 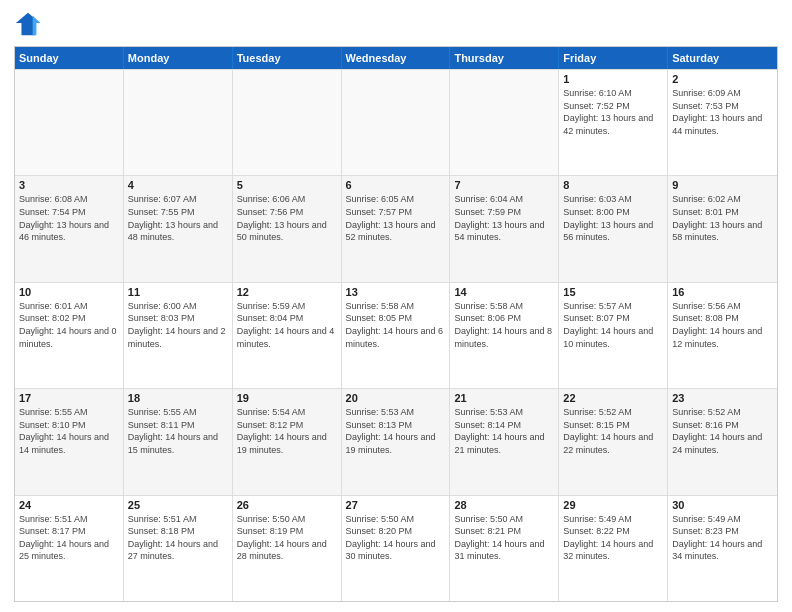 What do you see at coordinates (178, 505) in the screenshot?
I see `day-number: 25` at bounding box center [178, 505].